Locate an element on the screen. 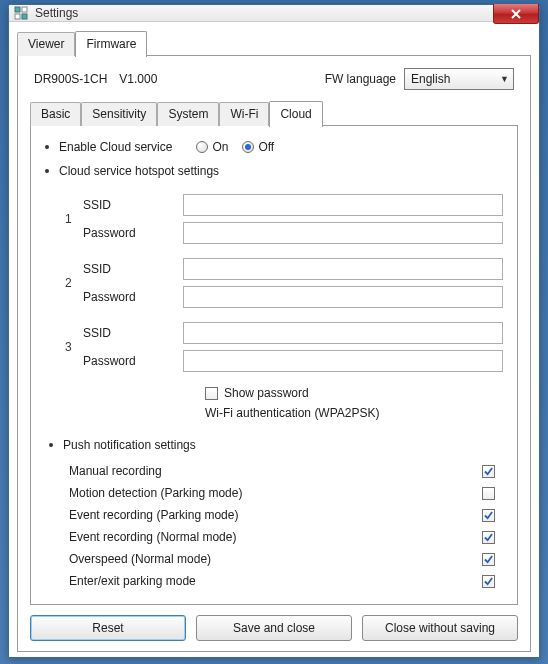 This screenshot has height=664, width=548. push-item-motion: Motion detection (Parking mode) is located at coordinates (286, 493).